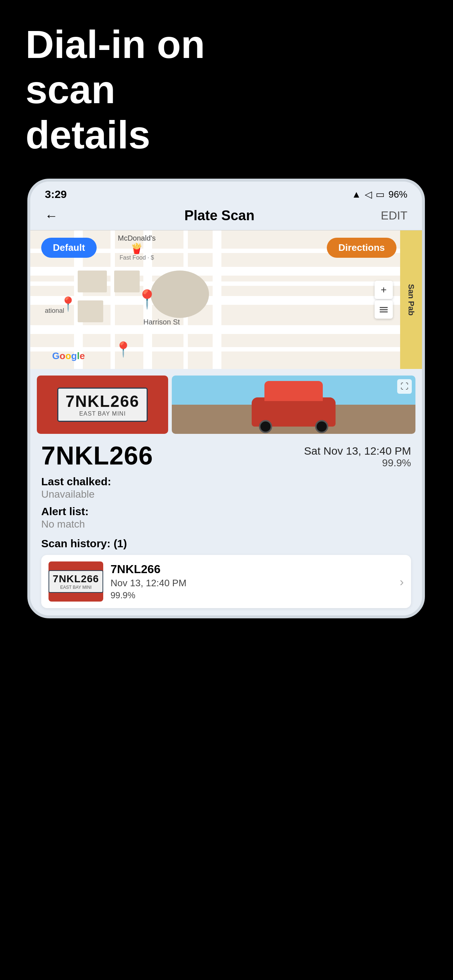 The image size is (453, 980). Describe the element at coordinates (55, 311) in the screenshot. I see `national-label: ational` at that location.